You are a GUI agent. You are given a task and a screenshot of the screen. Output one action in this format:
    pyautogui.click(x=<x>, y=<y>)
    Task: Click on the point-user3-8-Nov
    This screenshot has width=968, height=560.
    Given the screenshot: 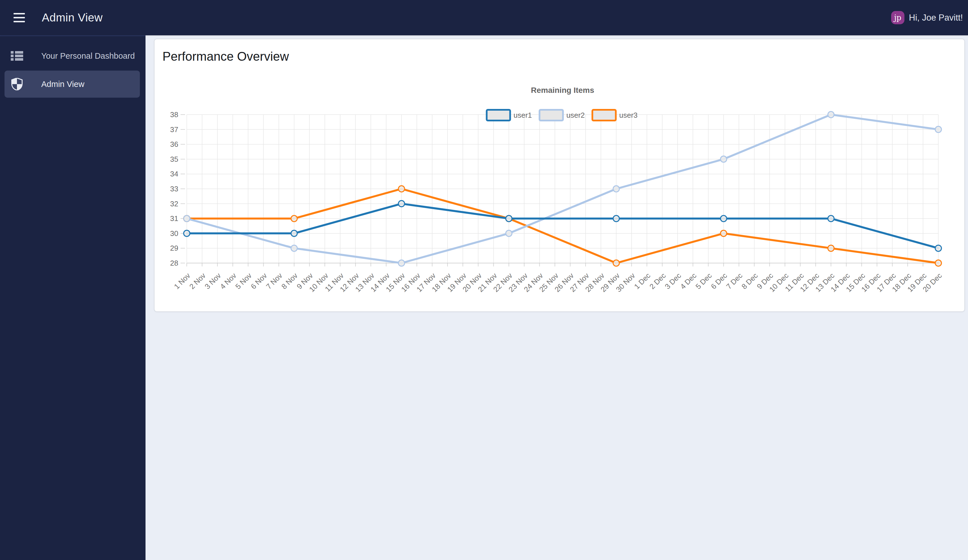 What is the action you would take?
    pyautogui.click(x=294, y=218)
    